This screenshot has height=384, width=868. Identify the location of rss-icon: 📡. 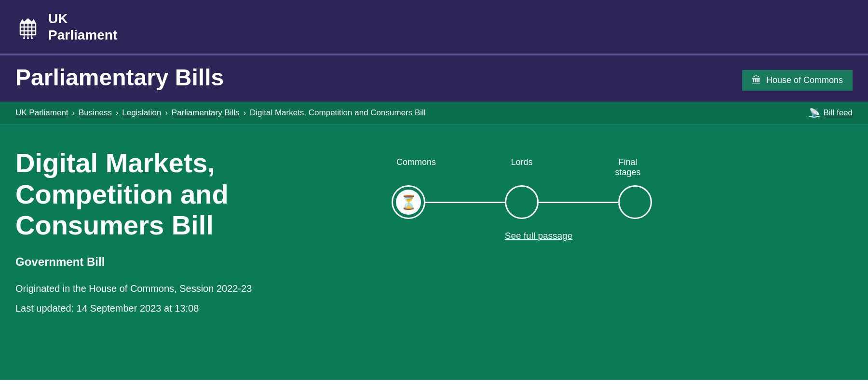
(814, 113).